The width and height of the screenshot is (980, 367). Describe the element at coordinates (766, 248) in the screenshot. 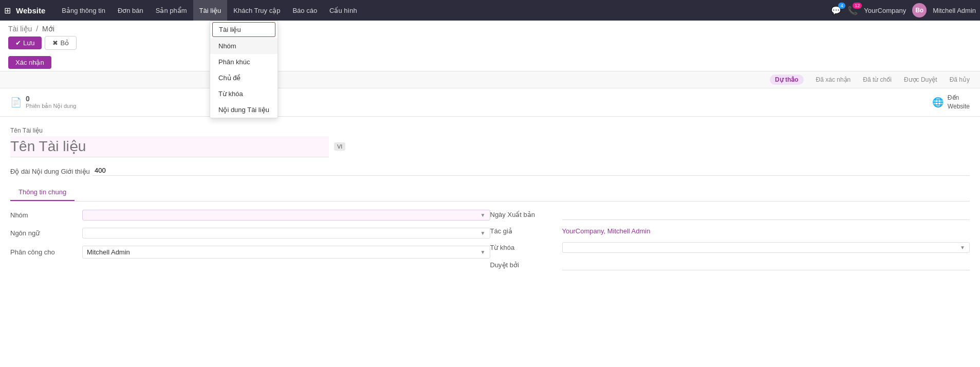

I see `keywords-value: ▼` at that location.